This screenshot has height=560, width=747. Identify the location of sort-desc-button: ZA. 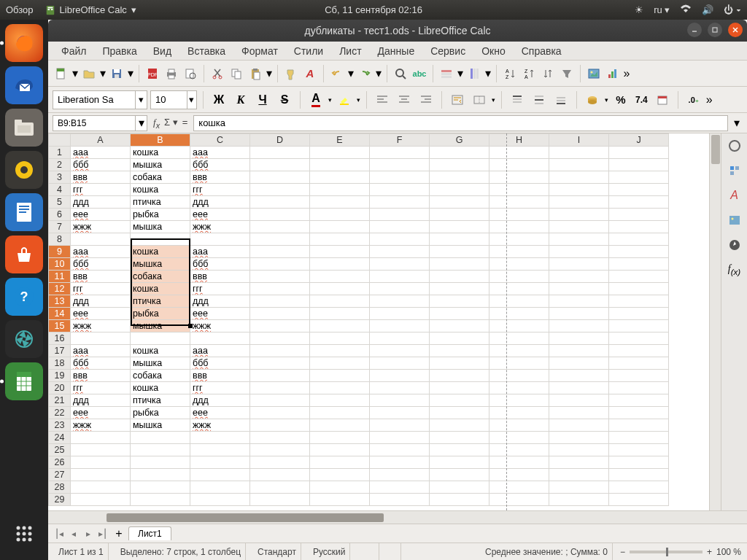
(529, 74).